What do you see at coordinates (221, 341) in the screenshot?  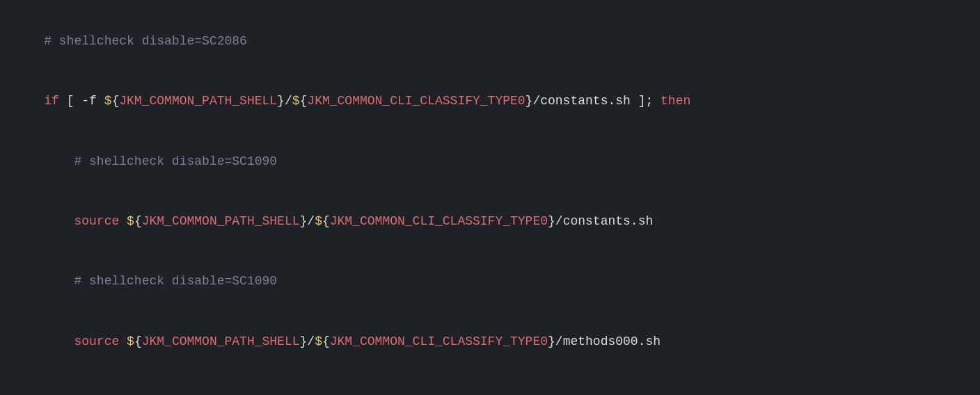 I see `var-5: JKM_COMMON_PATH_SHELL` at bounding box center [221, 341].